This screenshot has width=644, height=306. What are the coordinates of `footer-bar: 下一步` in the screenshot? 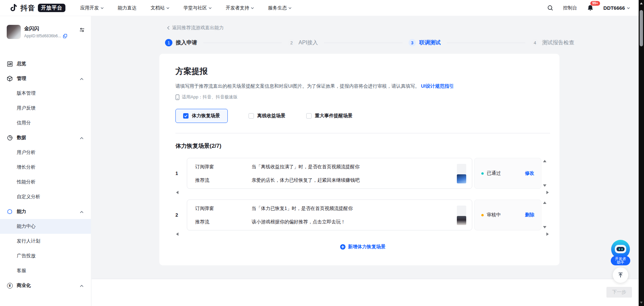 It's located at (365, 292).